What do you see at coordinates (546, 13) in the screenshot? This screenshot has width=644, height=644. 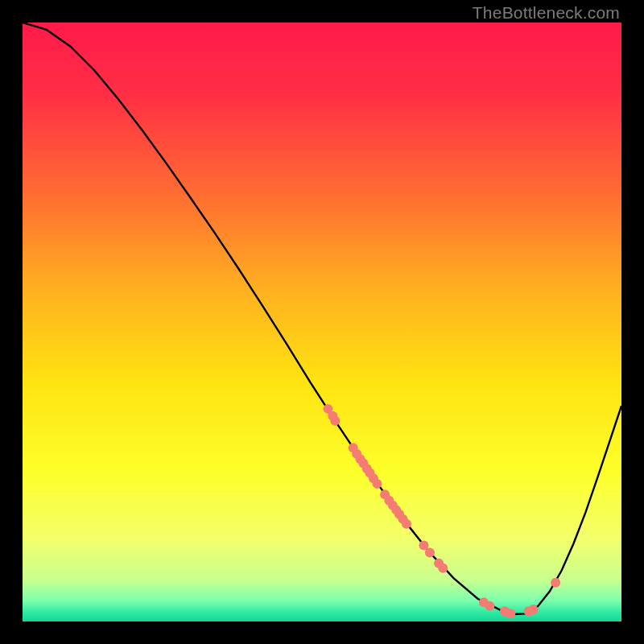 I see `watermark-text: TheBottleneck.com` at bounding box center [546, 13].